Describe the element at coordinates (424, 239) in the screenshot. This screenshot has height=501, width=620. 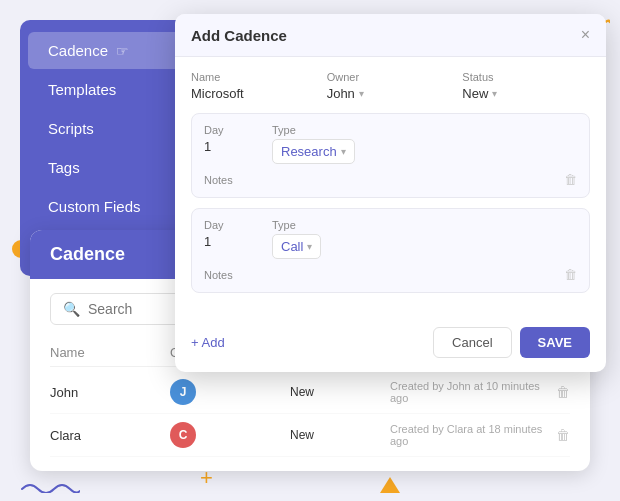
I see `type-col: Type Call ▾` at that location.